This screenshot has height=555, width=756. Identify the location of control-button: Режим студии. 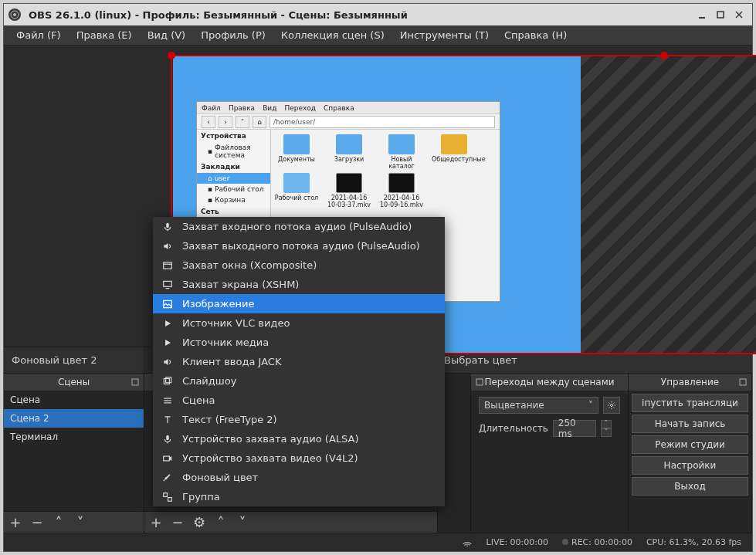
(690, 445).